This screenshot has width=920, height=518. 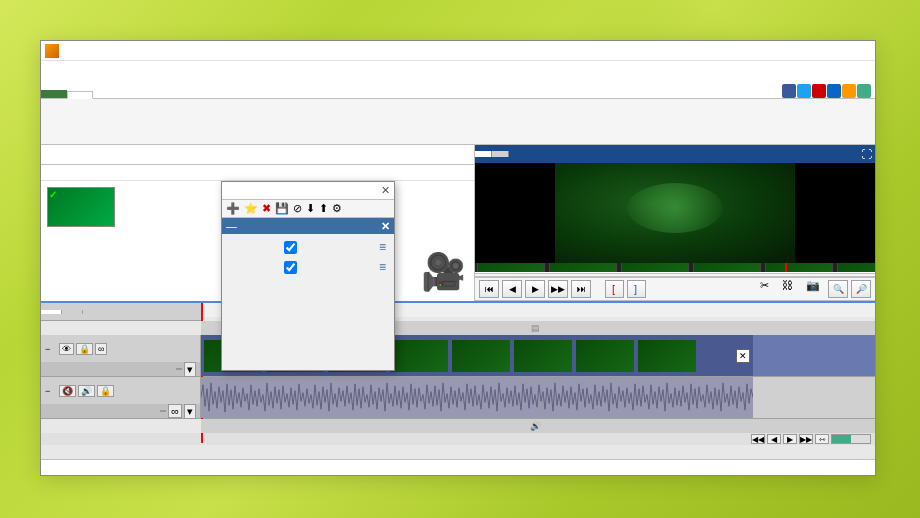 I want to click on menu-export, so click(x=164, y=70).